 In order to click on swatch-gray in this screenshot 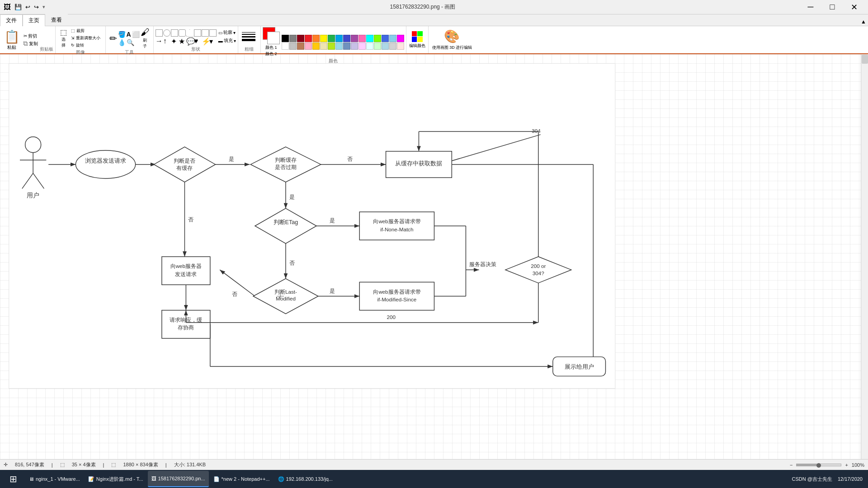, I will do `click(293, 38)`.